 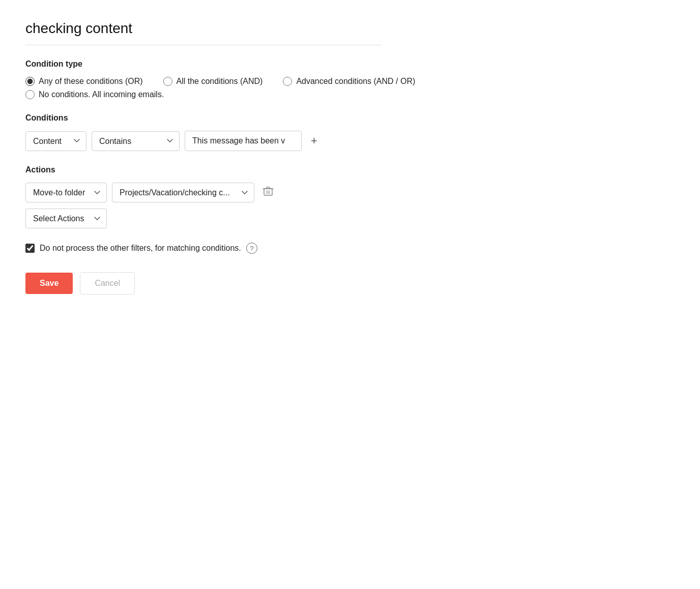 What do you see at coordinates (66, 192) in the screenshot?
I see `action-type-dropdown: Move-to folder Mark as read Delete Label` at bounding box center [66, 192].